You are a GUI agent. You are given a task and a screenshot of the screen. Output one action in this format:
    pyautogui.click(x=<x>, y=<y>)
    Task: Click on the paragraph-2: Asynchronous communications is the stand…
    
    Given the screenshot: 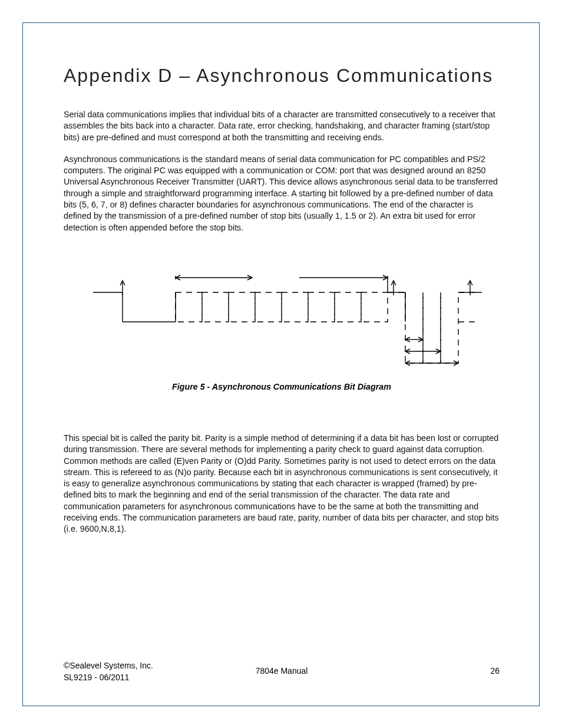 What is the action you would take?
    pyautogui.click(x=282, y=193)
    